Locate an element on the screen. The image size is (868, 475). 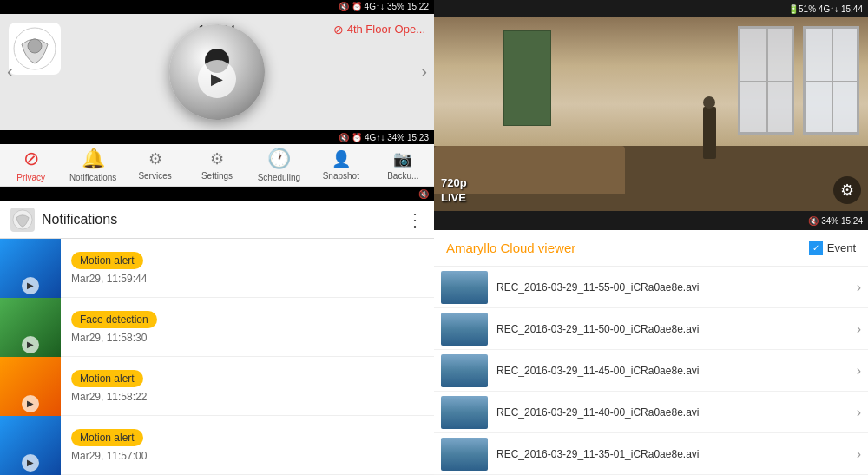
notif-time-4: Mar29, 11:57:00 is located at coordinates (247, 456).